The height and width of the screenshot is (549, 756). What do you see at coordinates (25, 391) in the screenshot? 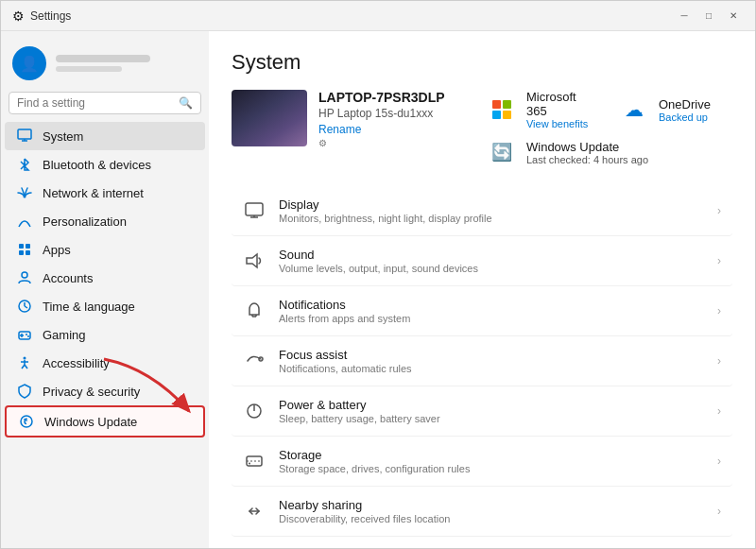
I see `privacy-icon` at bounding box center [25, 391].